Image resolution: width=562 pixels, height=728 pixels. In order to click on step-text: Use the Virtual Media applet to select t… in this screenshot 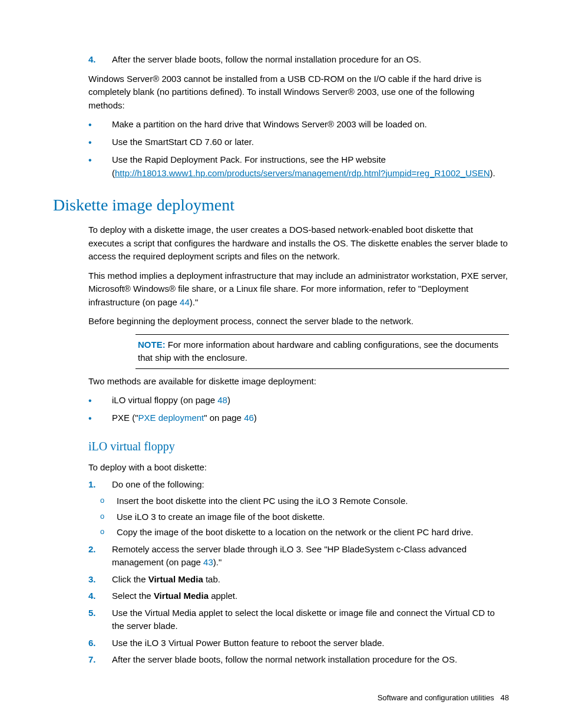, I will do `click(310, 620)`.